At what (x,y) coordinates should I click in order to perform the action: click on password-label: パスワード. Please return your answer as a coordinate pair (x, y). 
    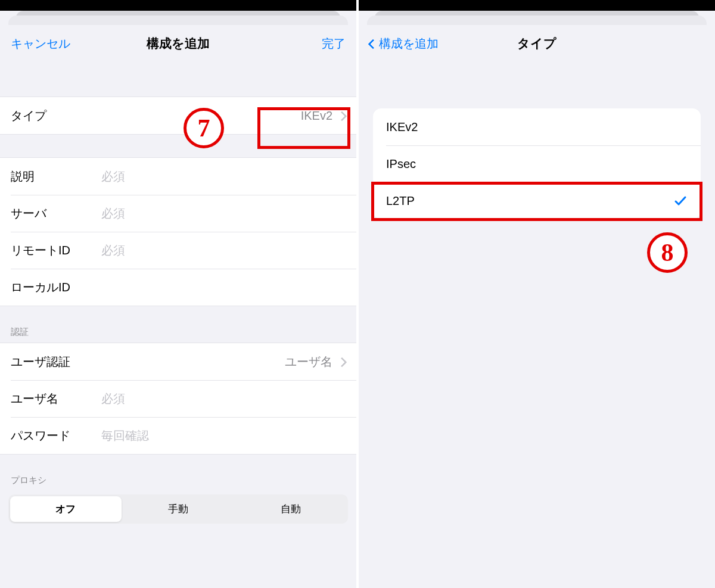
    Looking at the image, I should click on (55, 436).